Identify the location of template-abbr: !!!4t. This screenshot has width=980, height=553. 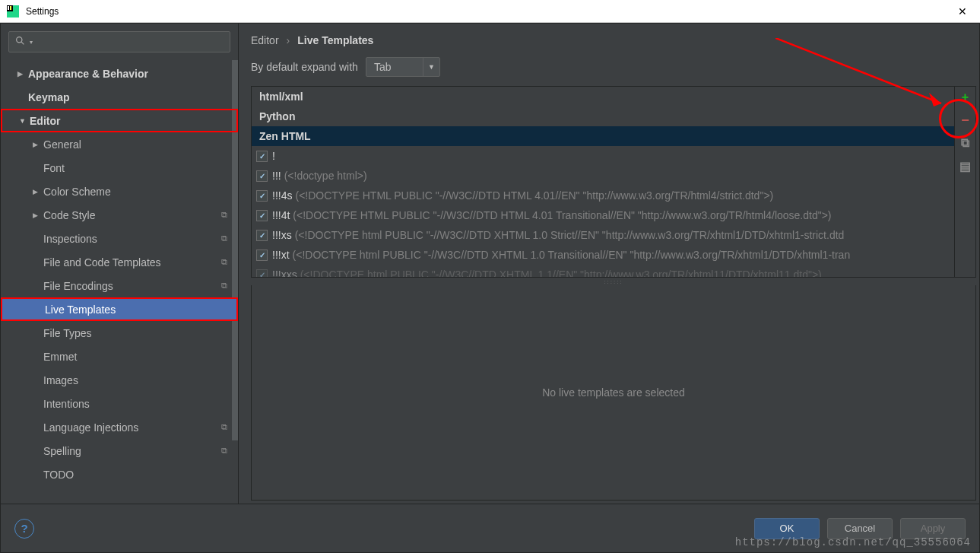
(281, 215).